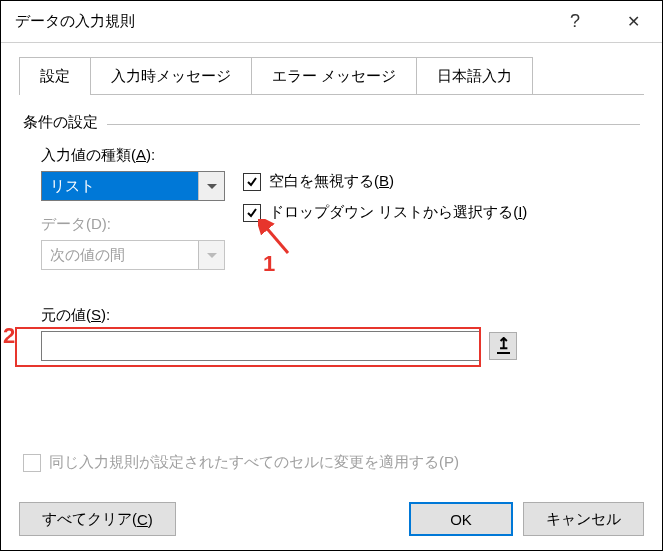 The height and width of the screenshot is (551, 663). What do you see at coordinates (332, 182) in the screenshot?
I see `ignore-blank-label: 空白を無視する(B)` at bounding box center [332, 182].